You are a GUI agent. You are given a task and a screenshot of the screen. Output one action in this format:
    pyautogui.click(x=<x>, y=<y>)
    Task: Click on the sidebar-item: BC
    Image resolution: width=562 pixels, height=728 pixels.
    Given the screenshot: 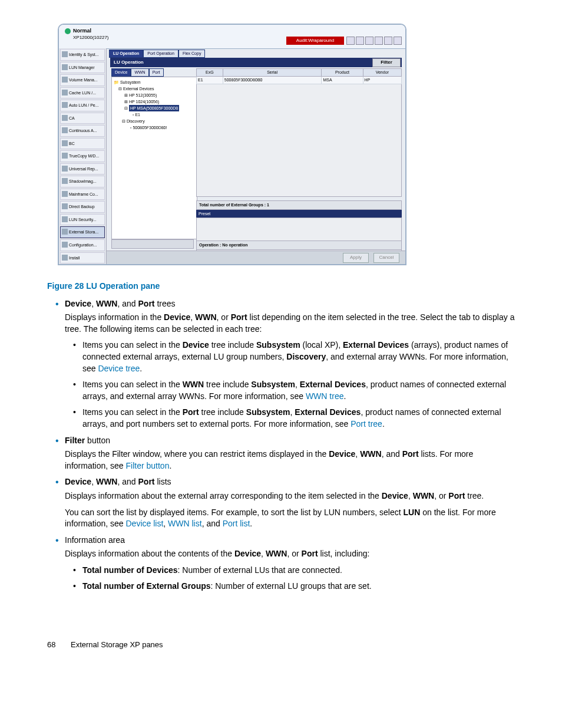 What is the action you would take?
    pyautogui.click(x=82, y=144)
    